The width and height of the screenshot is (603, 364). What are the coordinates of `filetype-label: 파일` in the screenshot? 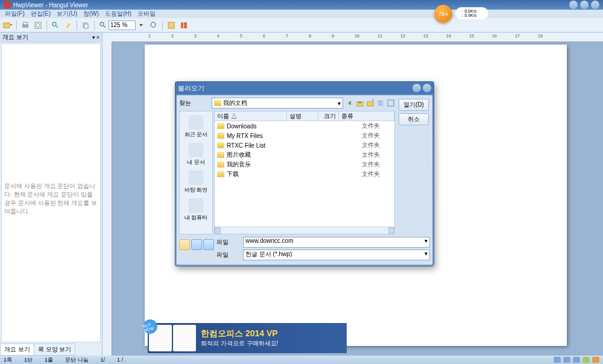 It's located at (229, 255).